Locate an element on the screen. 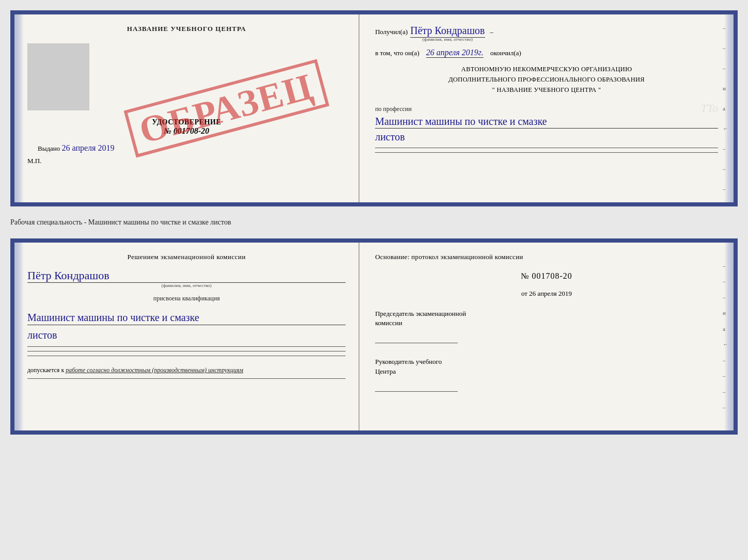 Image resolution: width=748 pixels, height=560 pixels. org-name: НАЗВАНИЕ УЧЕБНОГО ЦЕНТРА is located at coordinates (547, 90).